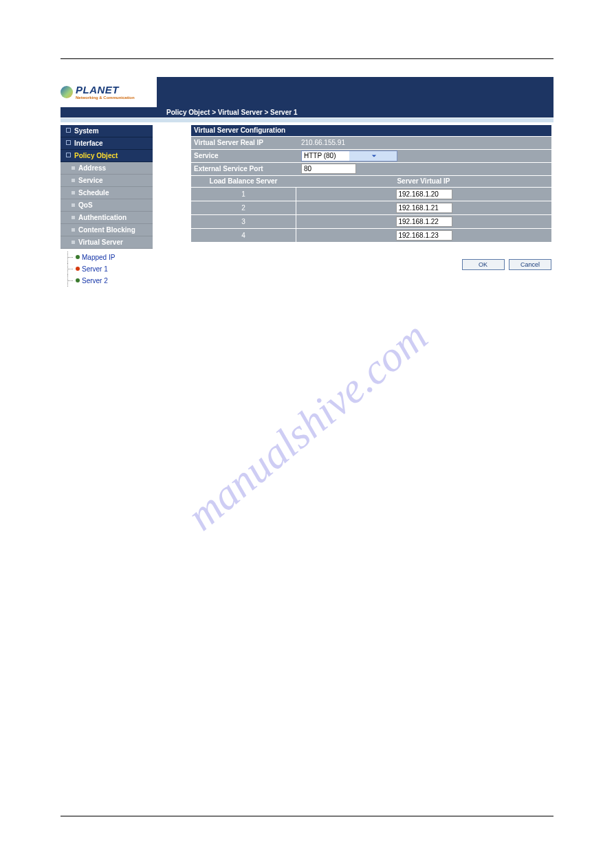  I want to click on label-real-ip: Virtual Server Real IP, so click(245, 143).